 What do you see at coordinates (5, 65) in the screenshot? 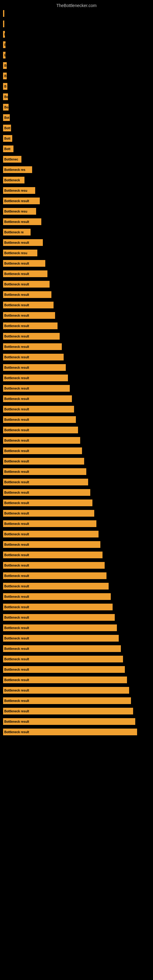
I see `bar-fill: Bo` at bounding box center [5, 65].